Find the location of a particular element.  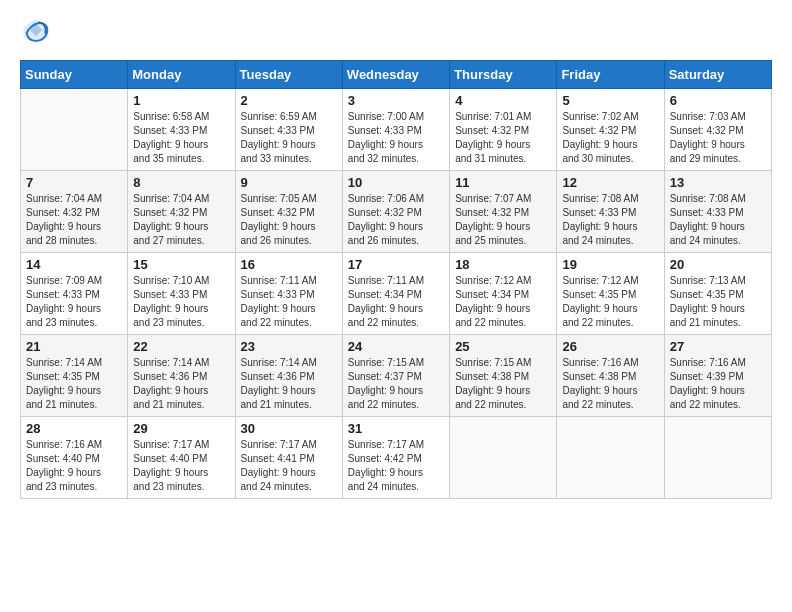

calendar-cell: 14Sunrise: 7:09 AMSunset: 4:33 PMDayligh… is located at coordinates (74, 294).